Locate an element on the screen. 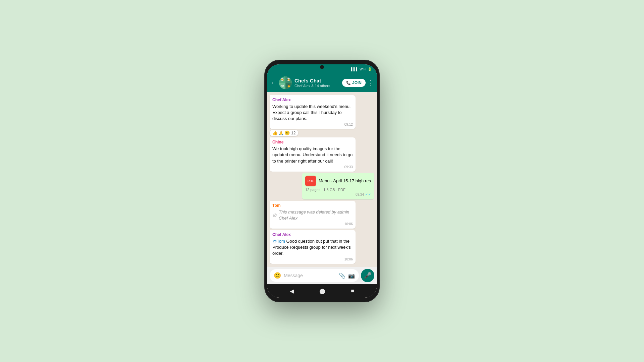  join-label: JOIN is located at coordinates (357, 83).